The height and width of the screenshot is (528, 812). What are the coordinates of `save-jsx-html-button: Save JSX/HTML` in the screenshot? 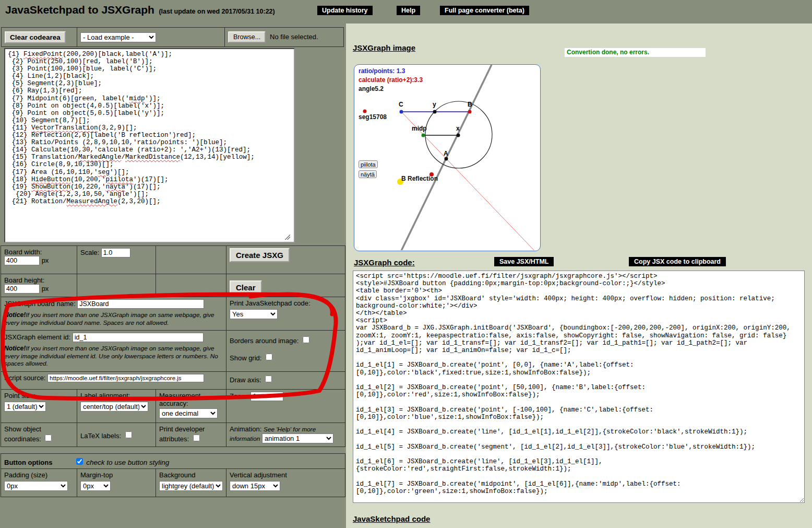 It's located at (524, 262).